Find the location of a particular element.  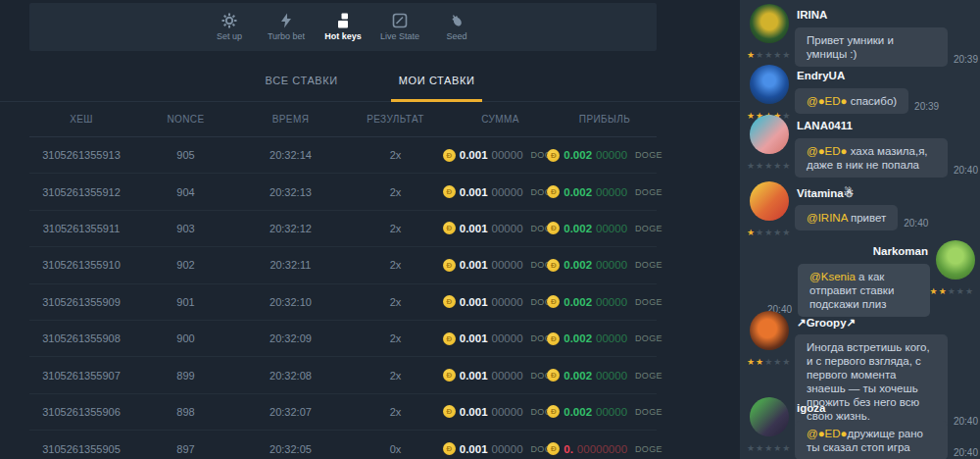

hotkeys-icon is located at coordinates (343, 21).